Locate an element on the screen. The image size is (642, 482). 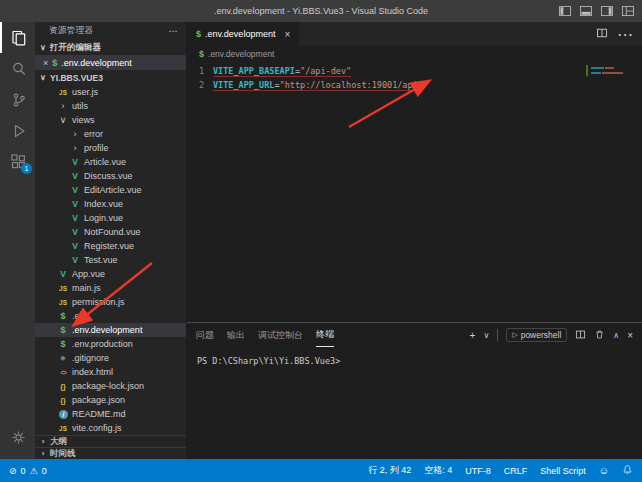
tree-item-label: README.md is located at coordinates (99, 414).